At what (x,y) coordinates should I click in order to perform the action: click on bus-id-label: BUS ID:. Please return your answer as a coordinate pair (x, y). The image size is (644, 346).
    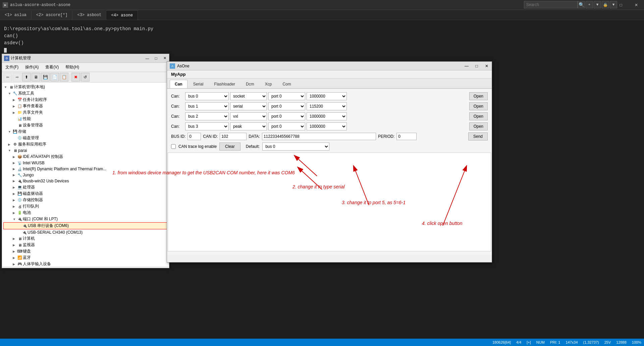
    Looking at the image, I should click on (178, 136).